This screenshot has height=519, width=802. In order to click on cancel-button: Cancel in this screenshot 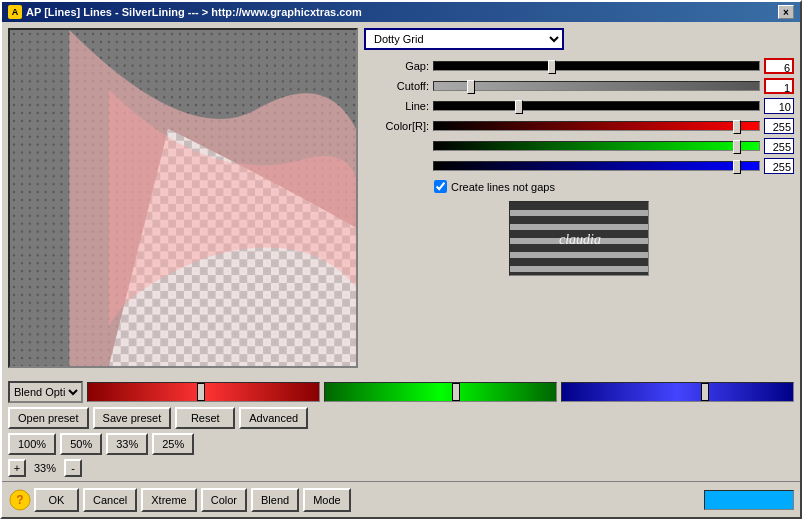, I will do `click(110, 500)`.